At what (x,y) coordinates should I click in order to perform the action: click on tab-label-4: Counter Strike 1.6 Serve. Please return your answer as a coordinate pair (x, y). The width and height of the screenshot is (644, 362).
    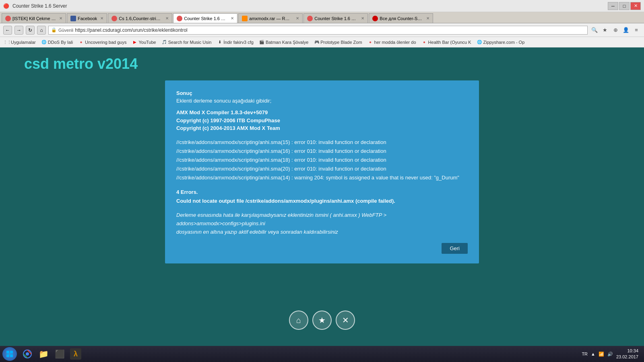
    Looking at the image, I should click on (206, 19).